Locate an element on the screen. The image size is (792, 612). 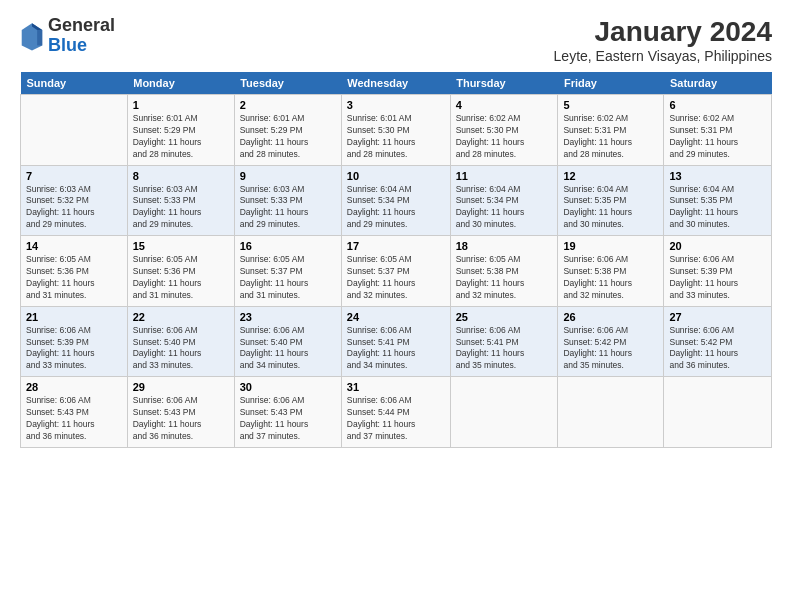
day-number: 10 is located at coordinates (396, 176).